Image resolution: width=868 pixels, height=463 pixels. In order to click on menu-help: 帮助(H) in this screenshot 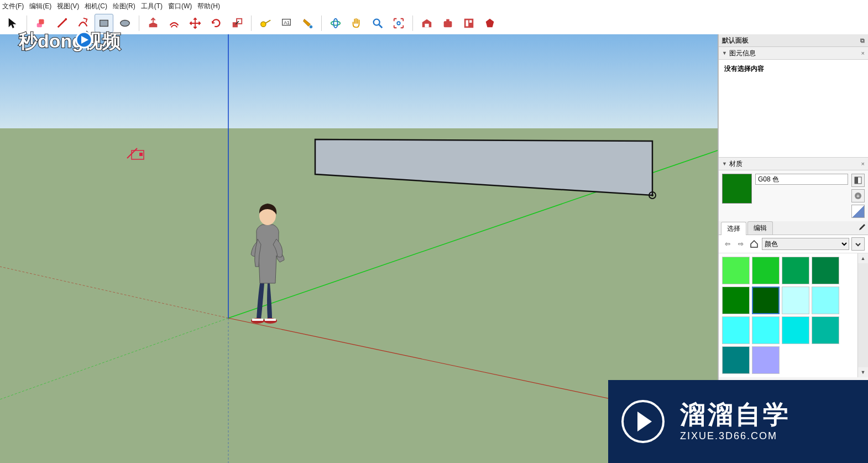, I will do `click(209, 7)`.